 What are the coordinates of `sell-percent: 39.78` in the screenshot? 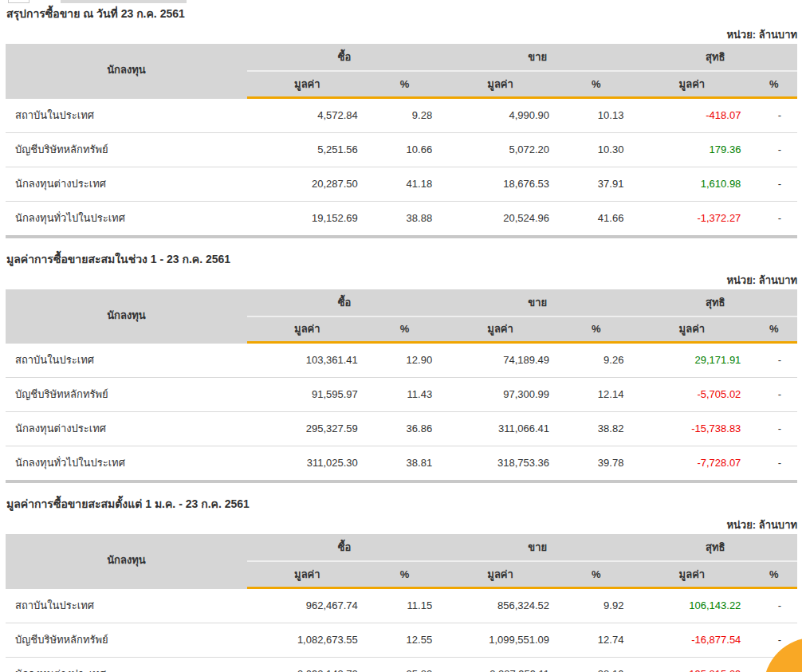 It's located at (596, 464).